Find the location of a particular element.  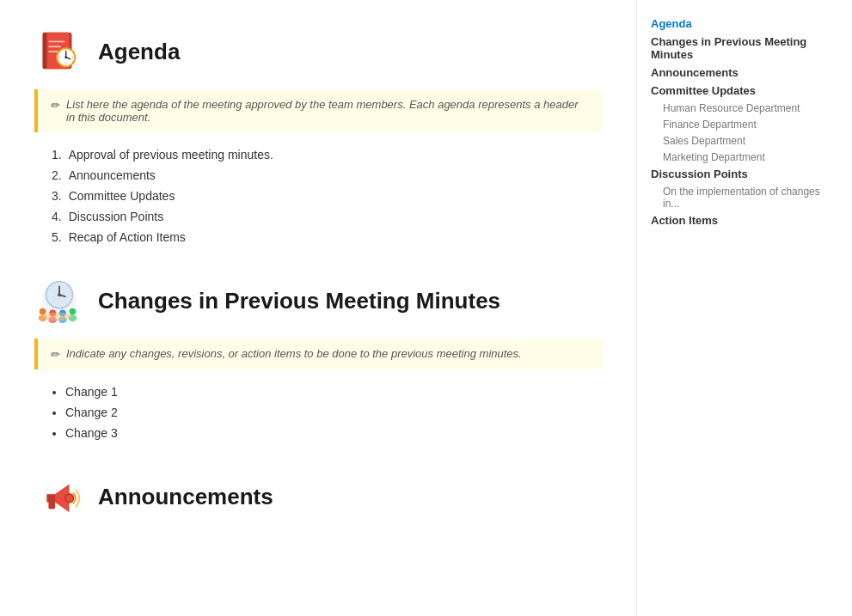

announcements-icon-svg is located at coordinates (59, 496).